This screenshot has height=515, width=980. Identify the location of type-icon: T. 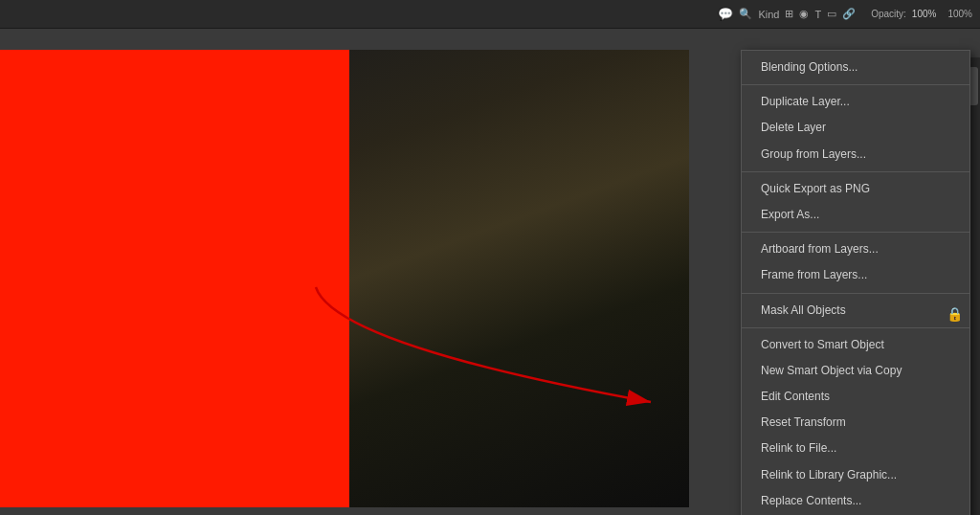
(817, 14).